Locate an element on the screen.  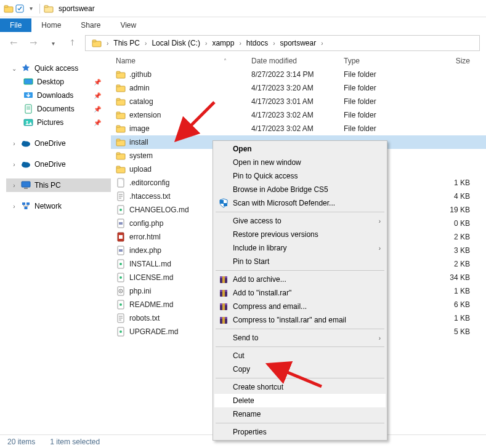
file-row: catalog4/17/2023 3:01 AMFile folder is located at coordinates (298, 102).